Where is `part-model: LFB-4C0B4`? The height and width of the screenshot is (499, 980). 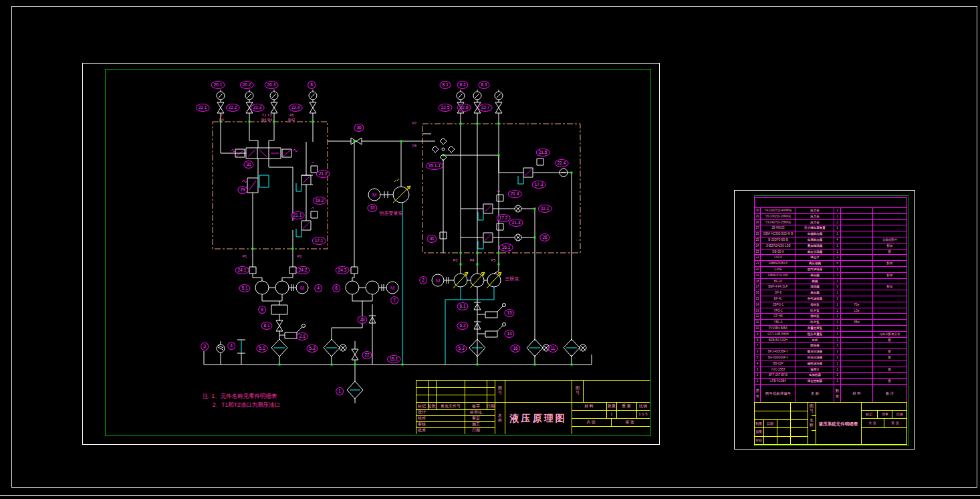 part-model: LFB-4C0B4 is located at coordinates (778, 381).